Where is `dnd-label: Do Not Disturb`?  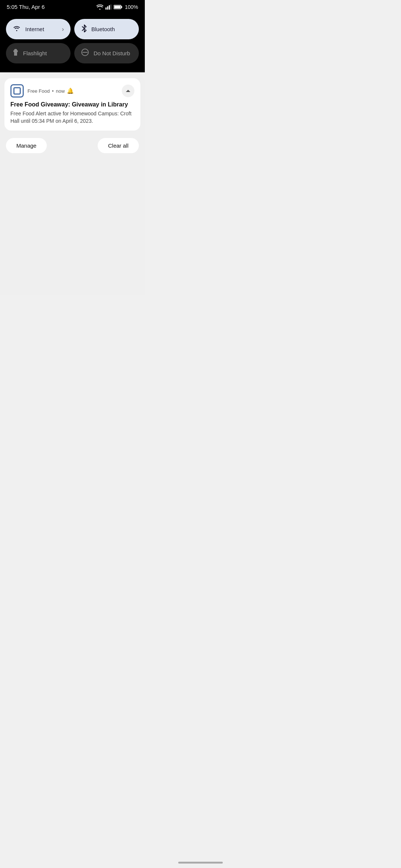 dnd-label: Do Not Disturb is located at coordinates (113, 53).